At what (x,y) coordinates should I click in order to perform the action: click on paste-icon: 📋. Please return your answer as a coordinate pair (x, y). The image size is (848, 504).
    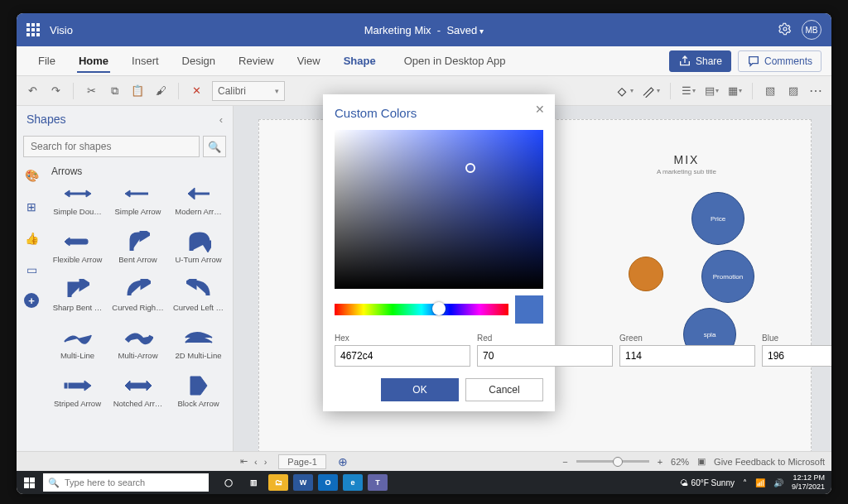
    Looking at the image, I should click on (137, 91).